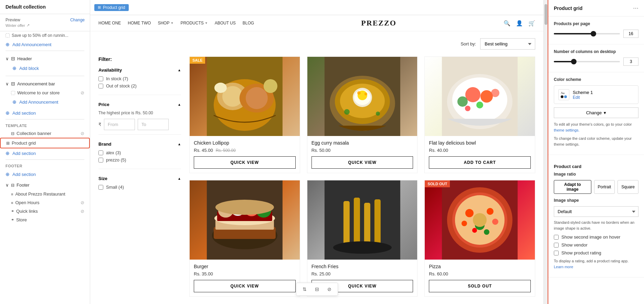 This screenshot has height=304, width=644. Describe the element at coordinates (631, 62) in the screenshot. I see `columns-desktop-value` at that location.